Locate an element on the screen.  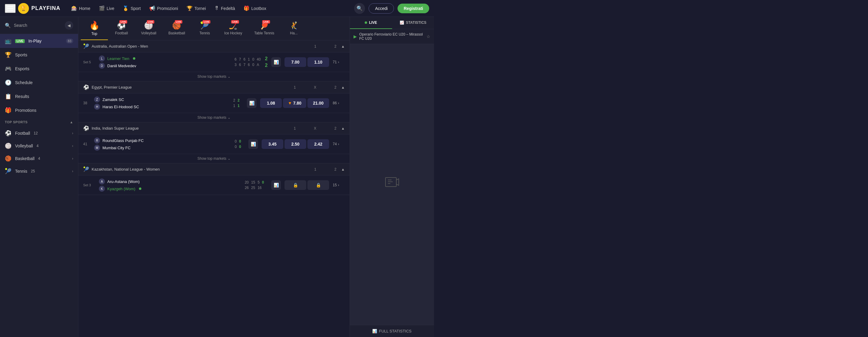
tennis-tab-icon: 🎾LIVE is located at coordinates (205, 26).